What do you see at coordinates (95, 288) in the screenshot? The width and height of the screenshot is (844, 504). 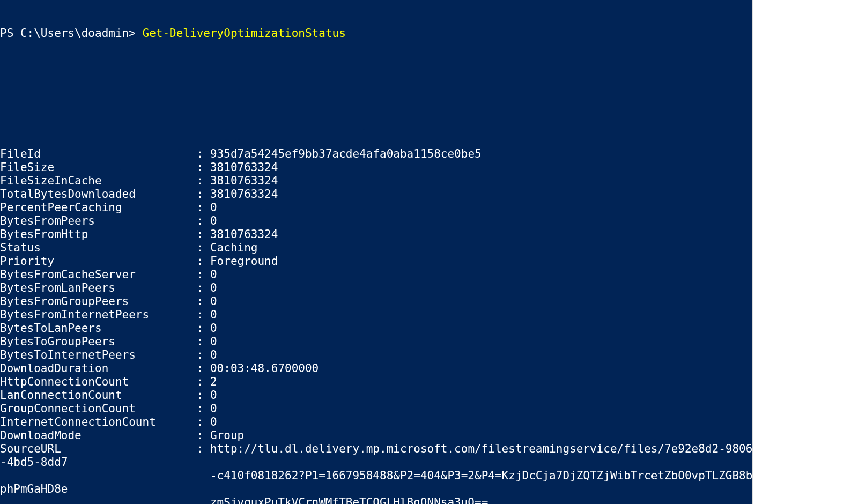 I see `kv-label: BytesFromLanPeers` at bounding box center [95, 288].